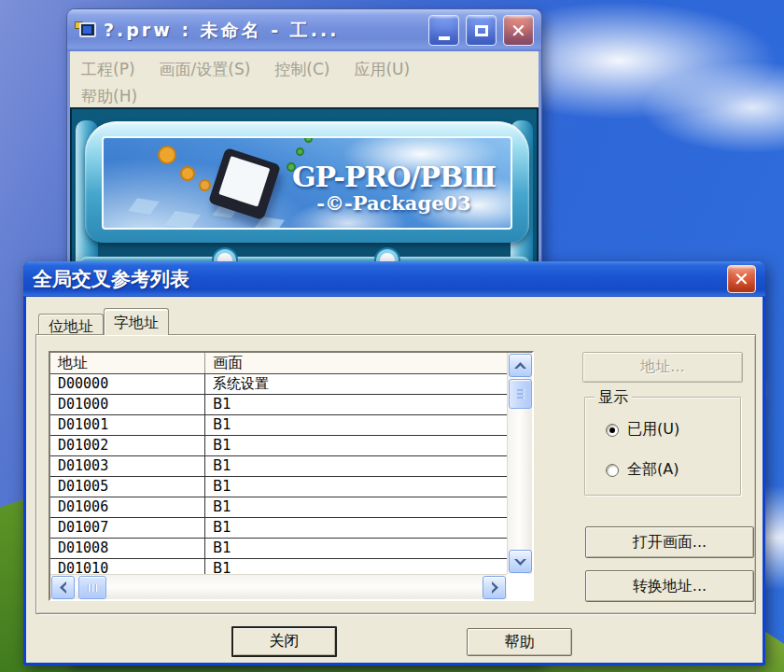  Describe the element at coordinates (278, 446) in the screenshot. I see `table-row: D01002B1` at that location.